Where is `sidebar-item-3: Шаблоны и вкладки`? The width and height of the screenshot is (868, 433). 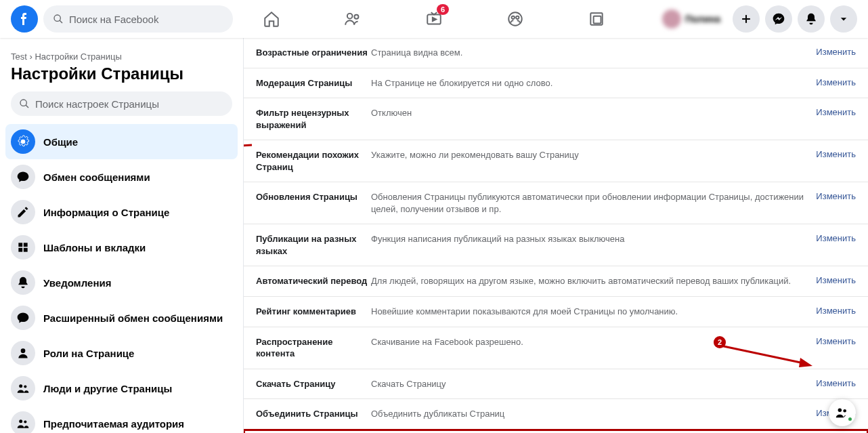
sidebar-item-3: Шаблоны и вкладки is located at coordinates (122, 247).